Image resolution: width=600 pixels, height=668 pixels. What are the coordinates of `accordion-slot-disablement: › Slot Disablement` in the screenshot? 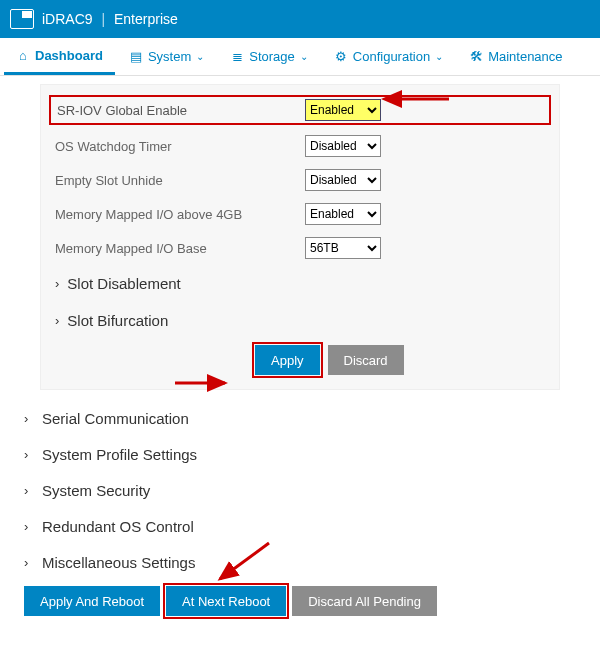 It's located at (300, 284).